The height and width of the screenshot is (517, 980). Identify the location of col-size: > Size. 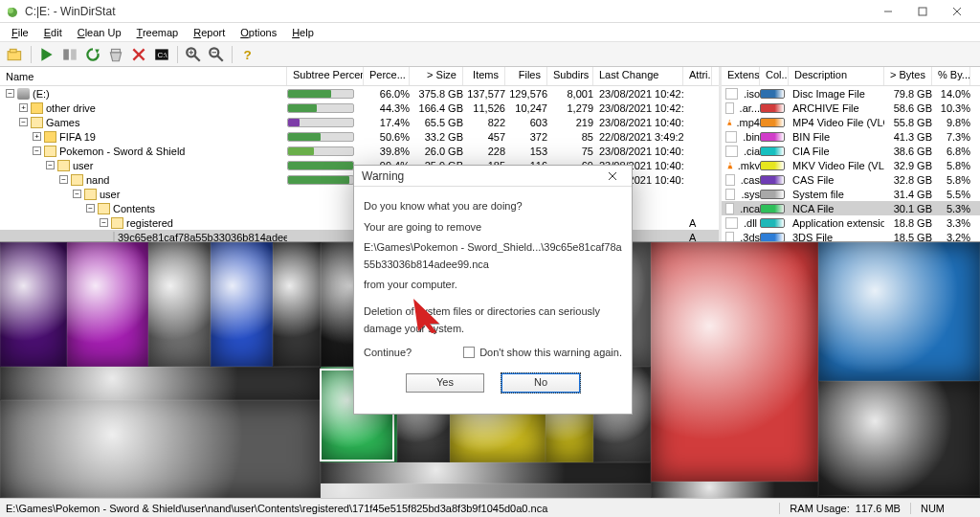
(436, 77).